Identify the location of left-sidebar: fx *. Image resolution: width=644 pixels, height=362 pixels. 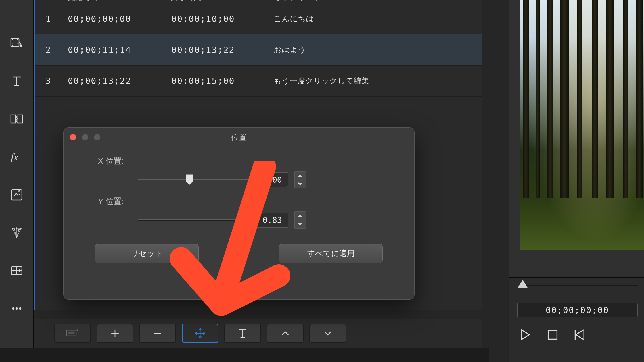
(17, 174).